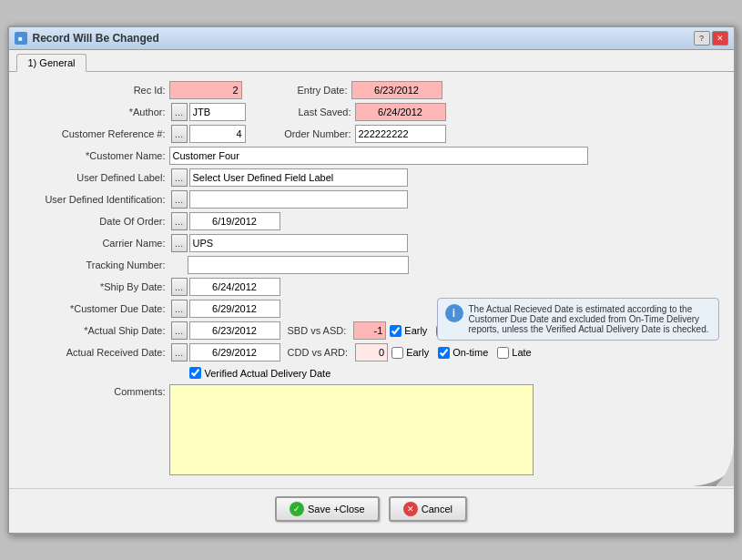 The width and height of the screenshot is (742, 560). I want to click on carrier-name-label: Carrier Name:, so click(97, 243).